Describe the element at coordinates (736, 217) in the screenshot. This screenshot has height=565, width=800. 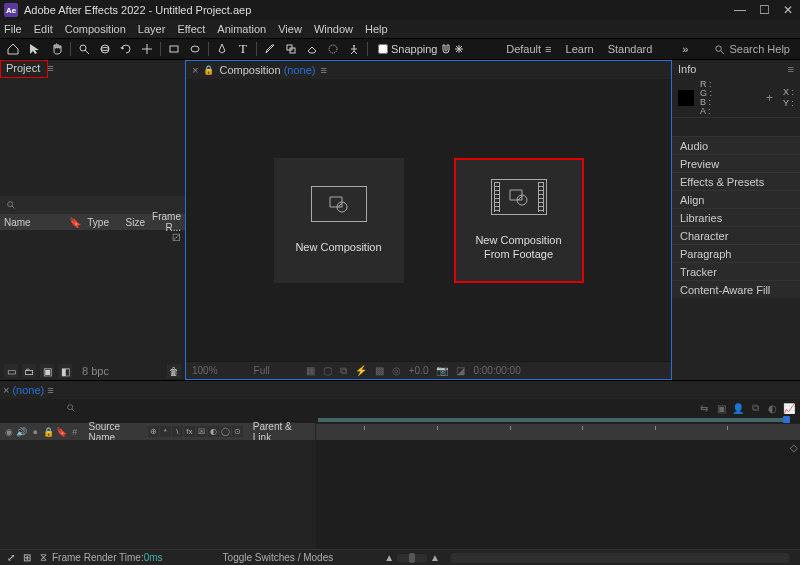
I see `panel-libraries: Libraries` at that location.